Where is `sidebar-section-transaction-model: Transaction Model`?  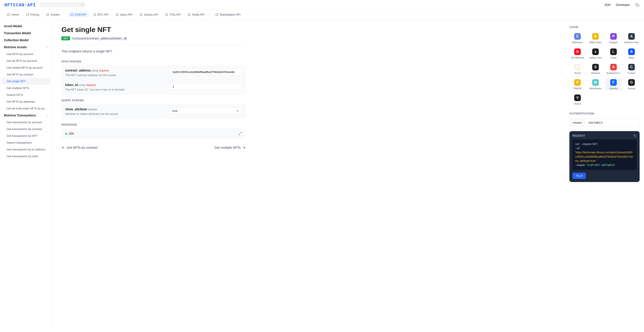 sidebar-section-transaction-model: Transaction Model is located at coordinates (26, 33).